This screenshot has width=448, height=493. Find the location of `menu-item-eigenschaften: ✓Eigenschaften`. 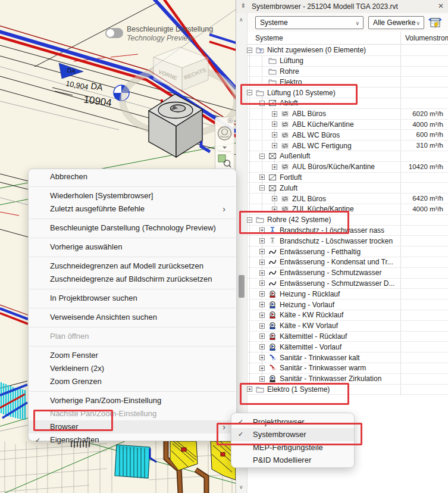

menu-item-eigenschaften: ✓Eigenschaften is located at coordinates (132, 440).